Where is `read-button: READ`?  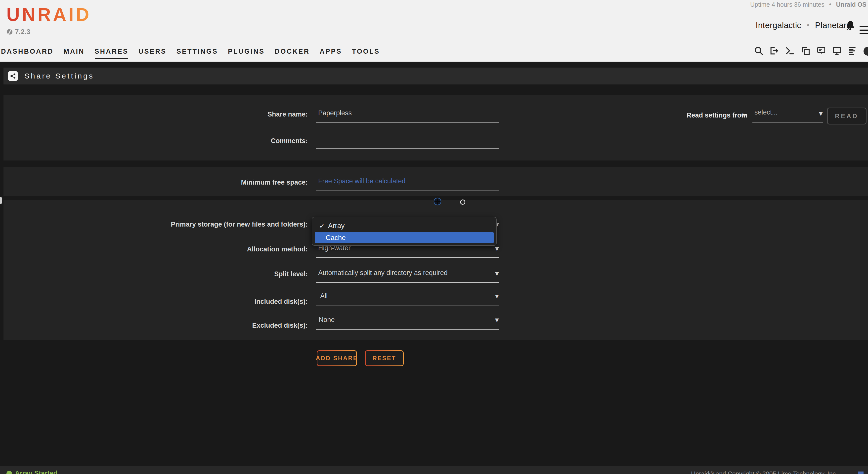 read-button: READ is located at coordinates (847, 116).